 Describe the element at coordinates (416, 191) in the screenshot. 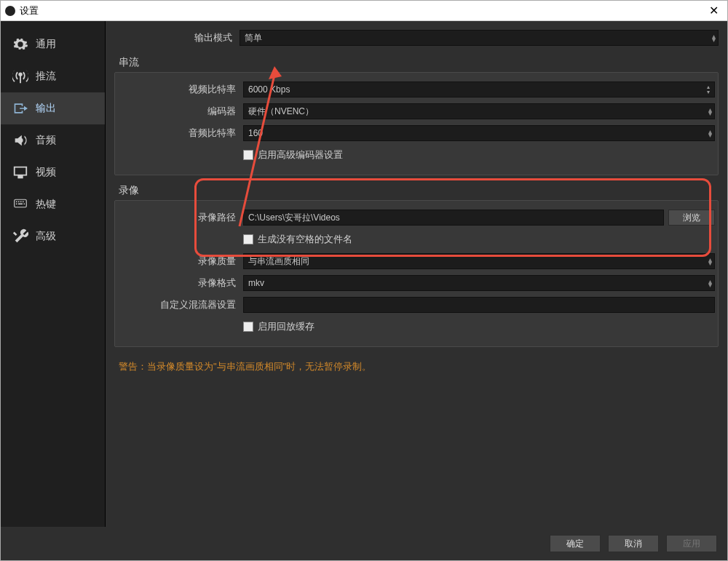

I see `recording-group-title: 录像` at that location.